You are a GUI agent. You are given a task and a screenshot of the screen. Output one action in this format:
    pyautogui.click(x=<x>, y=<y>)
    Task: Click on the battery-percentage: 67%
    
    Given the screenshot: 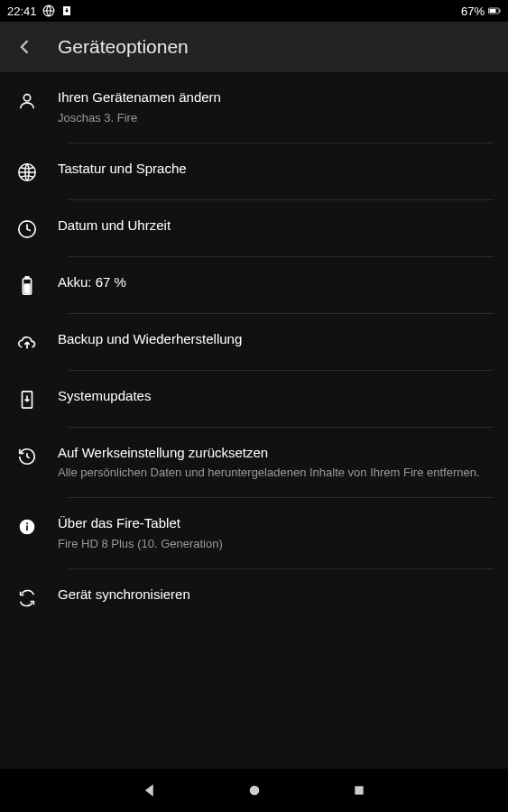 What is the action you would take?
    pyautogui.click(x=473, y=11)
    